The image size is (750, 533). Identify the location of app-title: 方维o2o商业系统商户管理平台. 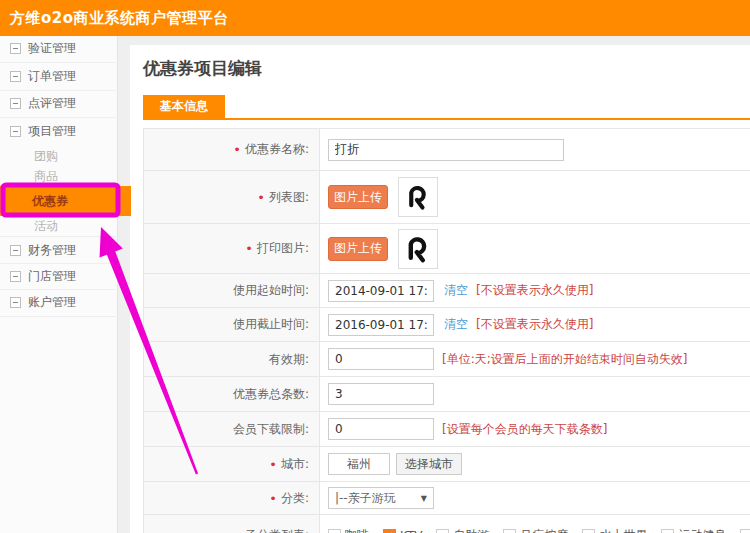
(120, 18).